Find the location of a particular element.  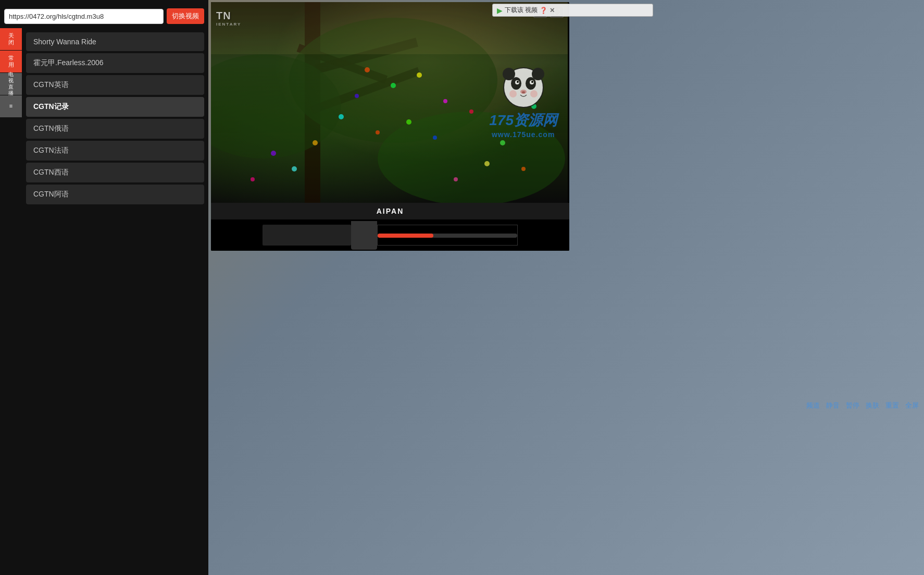

stand-left is located at coordinates (307, 235).